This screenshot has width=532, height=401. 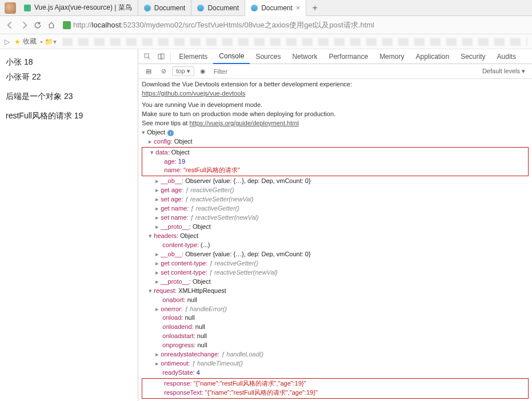 What do you see at coordinates (163, 71) in the screenshot?
I see `clear-console-icon: ⊘` at bounding box center [163, 71].